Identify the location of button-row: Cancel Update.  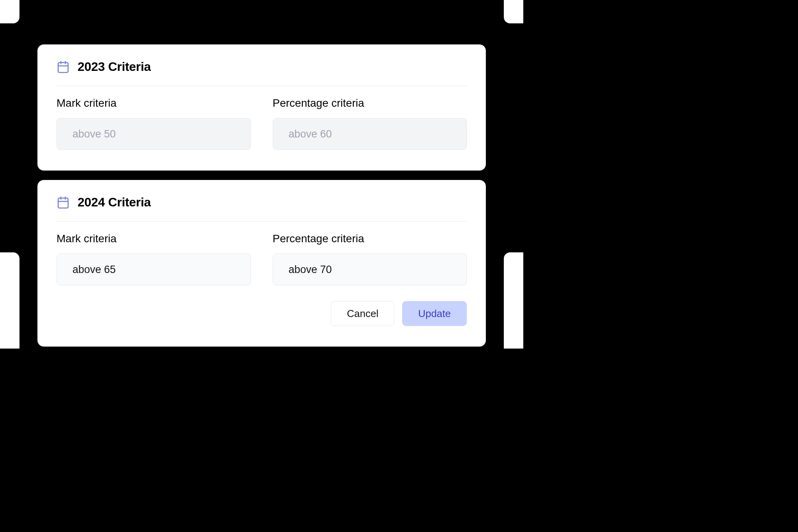
(262, 314).